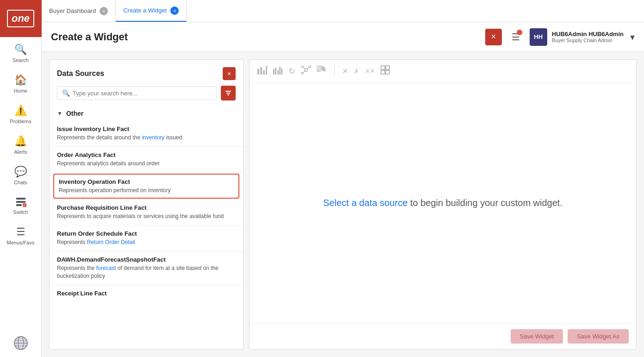 The height and width of the screenshot is (357, 644). What do you see at coordinates (356, 71) in the screenshot?
I see `close-x2-icon: ✗` at bounding box center [356, 71].